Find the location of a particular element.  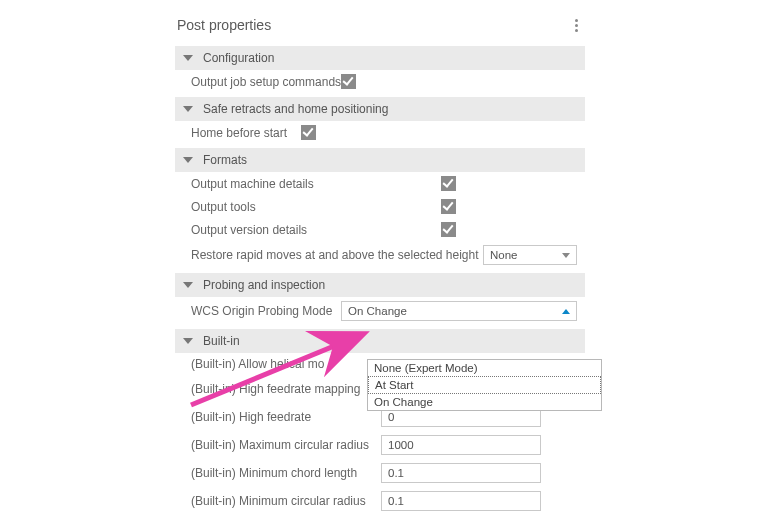

label: (Built-in) Allow helical mo is located at coordinates (266, 364).